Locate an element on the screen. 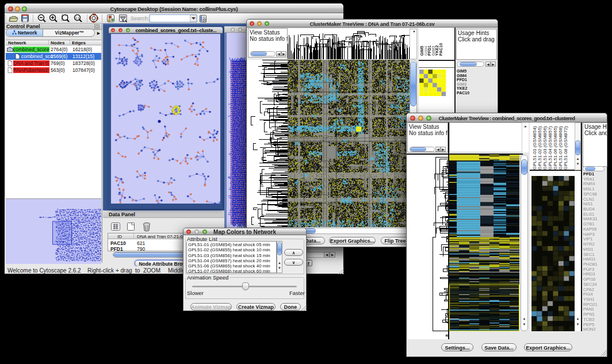  svg-text: 1:1 is located at coordinates (77, 18).